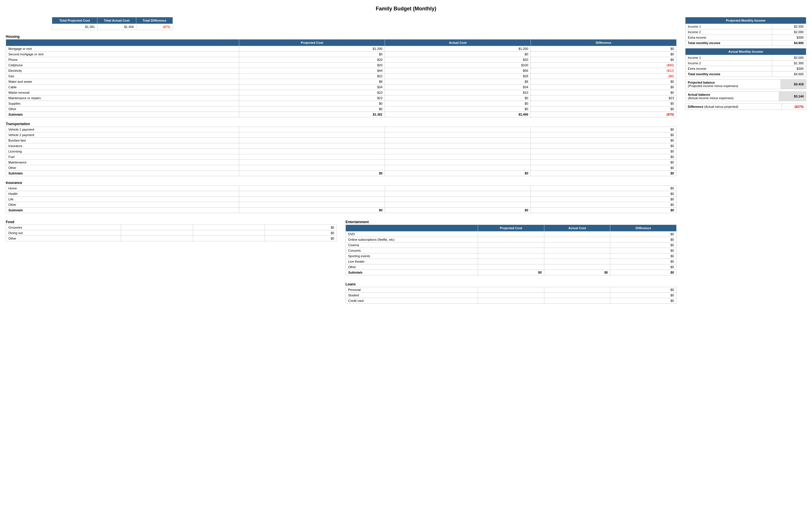 This screenshot has width=812, height=508. I want to click on table-row: Mortgage or rent $1.200 $1.200 $0, so click(341, 49).